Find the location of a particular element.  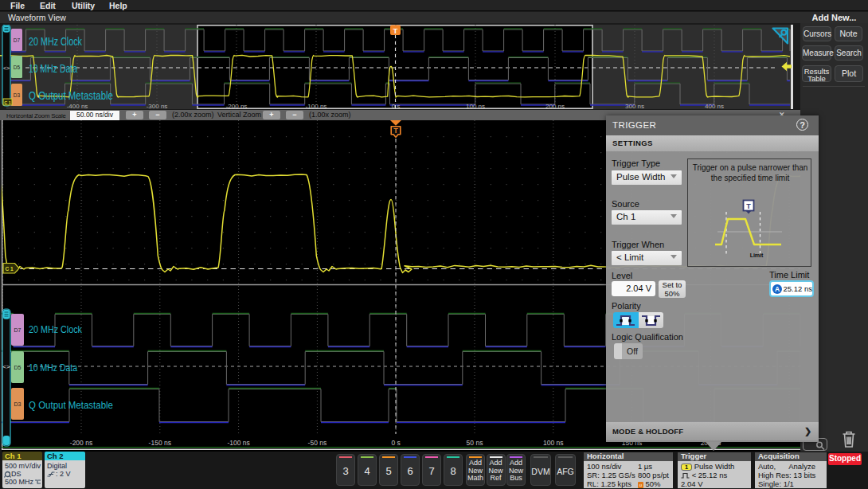

svg-text: C 1 is located at coordinates (8, 103).